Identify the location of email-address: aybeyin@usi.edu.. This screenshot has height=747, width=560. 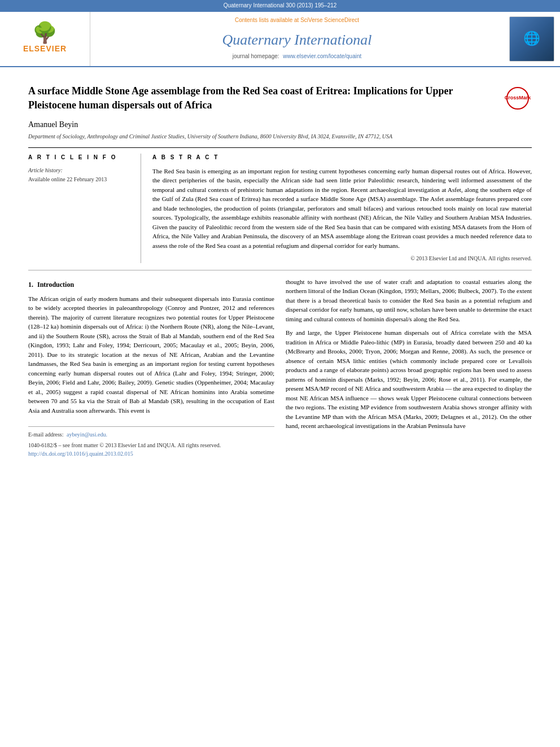
(87, 435).